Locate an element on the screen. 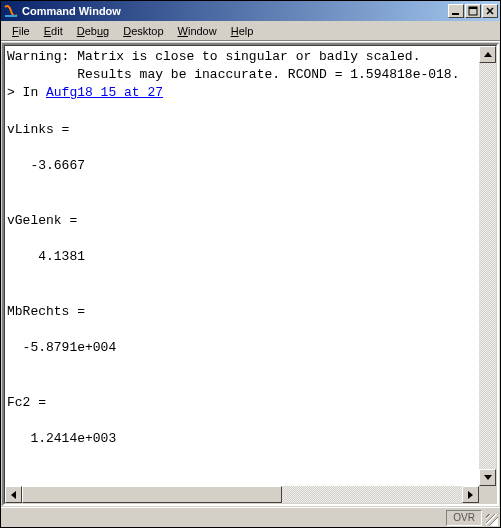 The image size is (501, 528). scroll-left-button is located at coordinates (14, 494).